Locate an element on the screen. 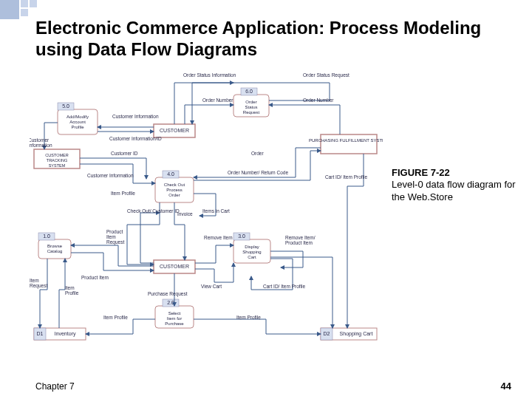 This screenshot has width=532, height=399. figure-caption: FIGURE 7-22 Level-0 data flow diagram fo… is located at coordinates (454, 185).